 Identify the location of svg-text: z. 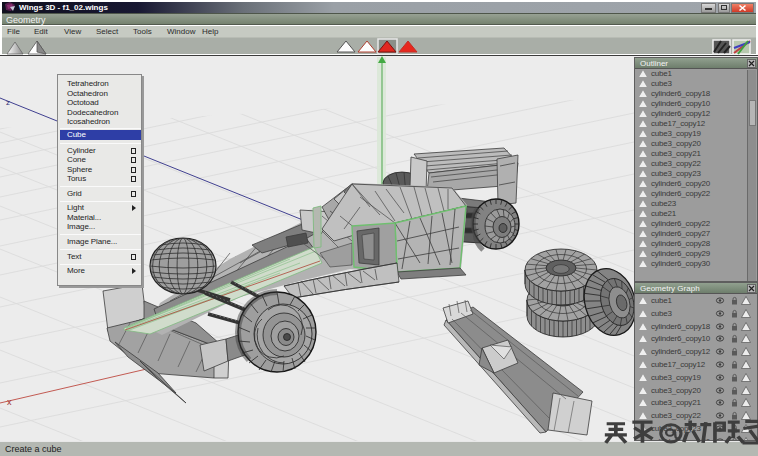
(8, 102).